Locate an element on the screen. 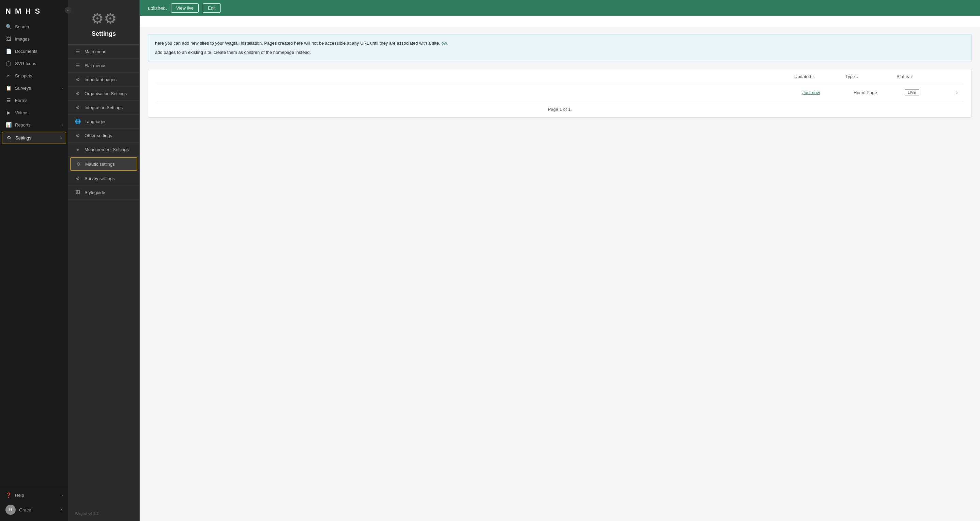 The image size is (980, 521). column-header-updated: Updated ∧ is located at coordinates (816, 76).